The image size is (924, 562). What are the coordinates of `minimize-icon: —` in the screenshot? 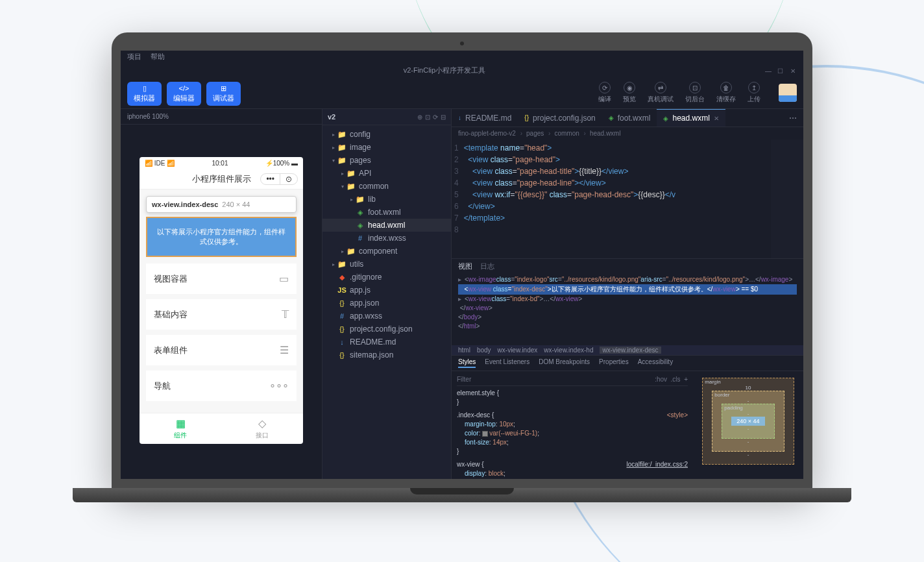 It's located at (768, 71).